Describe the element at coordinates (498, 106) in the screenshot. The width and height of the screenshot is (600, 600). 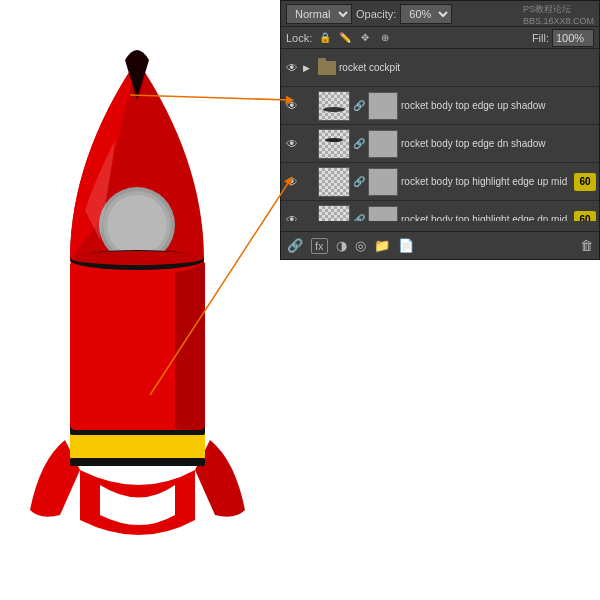
I see `layer-name: rocket body top edge up shadow` at that location.